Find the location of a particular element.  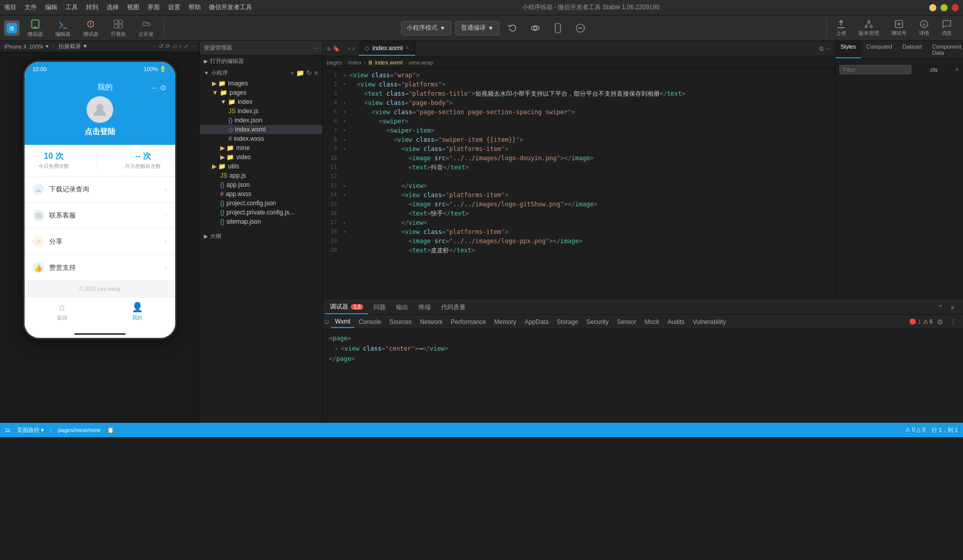

refresh-btn is located at coordinates (513, 28).